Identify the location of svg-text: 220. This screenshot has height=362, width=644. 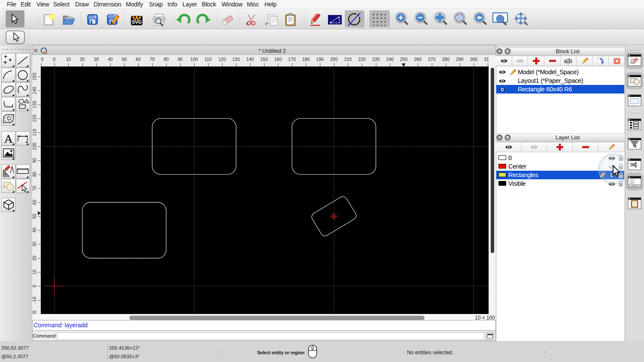
(362, 59).